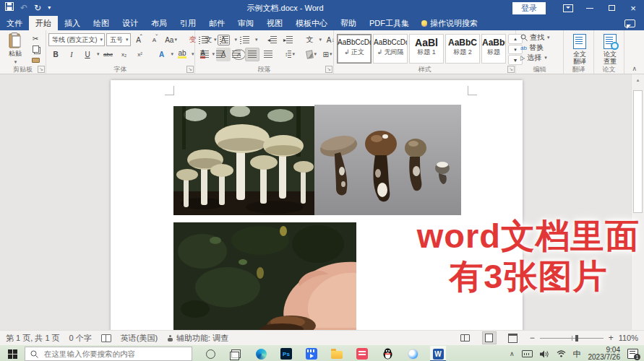 The height and width of the screenshot is (361, 644). Describe the element at coordinates (450, 23) in the screenshot. I see `tell-me-search: 操作说明搜索` at that location.